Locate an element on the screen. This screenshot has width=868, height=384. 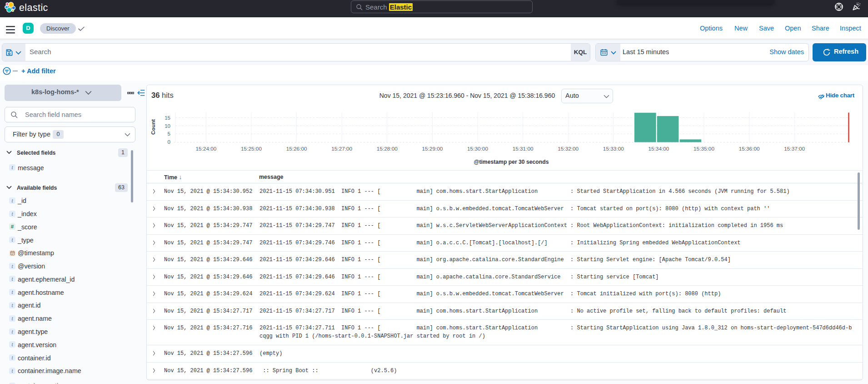
svg-text: Count is located at coordinates (153, 127).